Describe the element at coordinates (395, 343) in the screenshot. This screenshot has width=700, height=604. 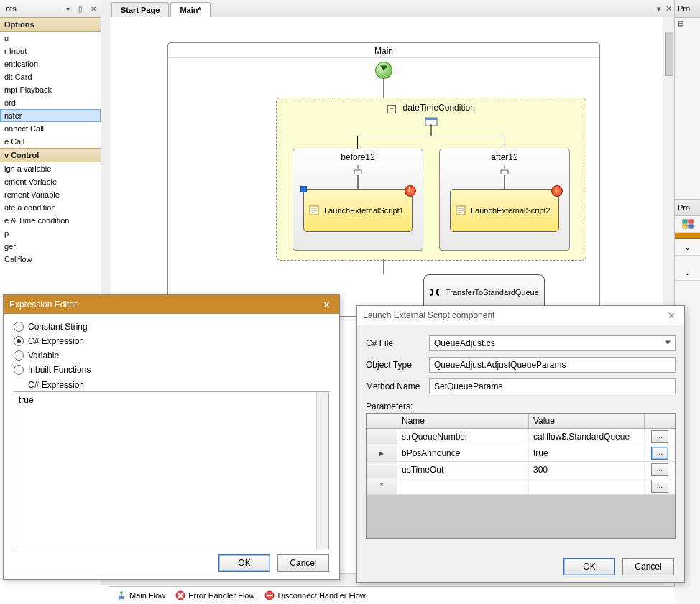
I see `csharp-file-label: C# File` at that location.